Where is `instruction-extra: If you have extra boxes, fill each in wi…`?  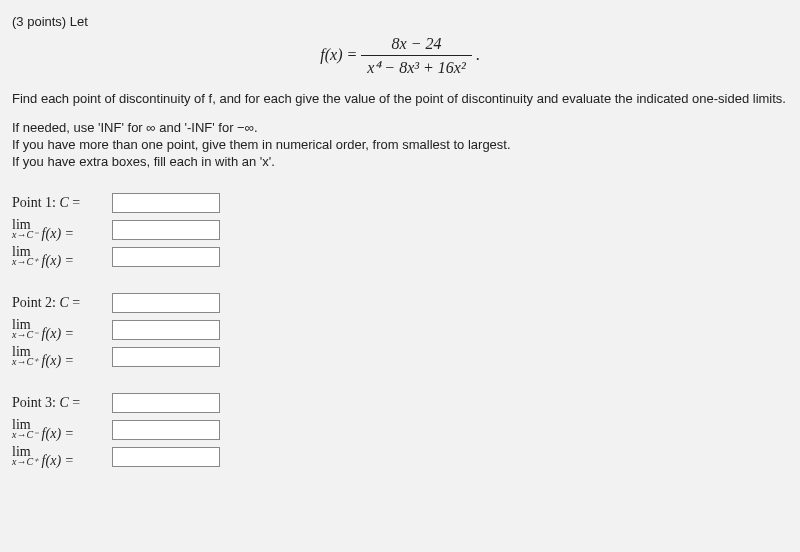
instruction-extra: If you have extra boxes, fill each in wi… is located at coordinates (400, 162).